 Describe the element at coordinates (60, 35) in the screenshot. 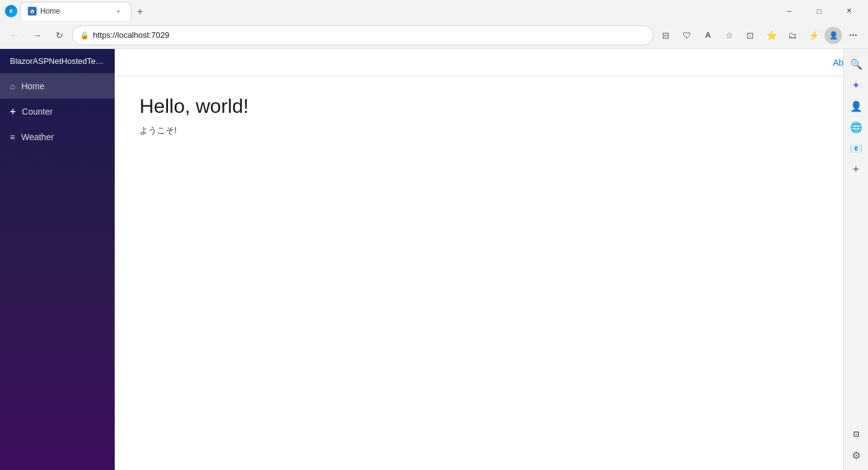

I see `refresh-button: ↻` at that location.